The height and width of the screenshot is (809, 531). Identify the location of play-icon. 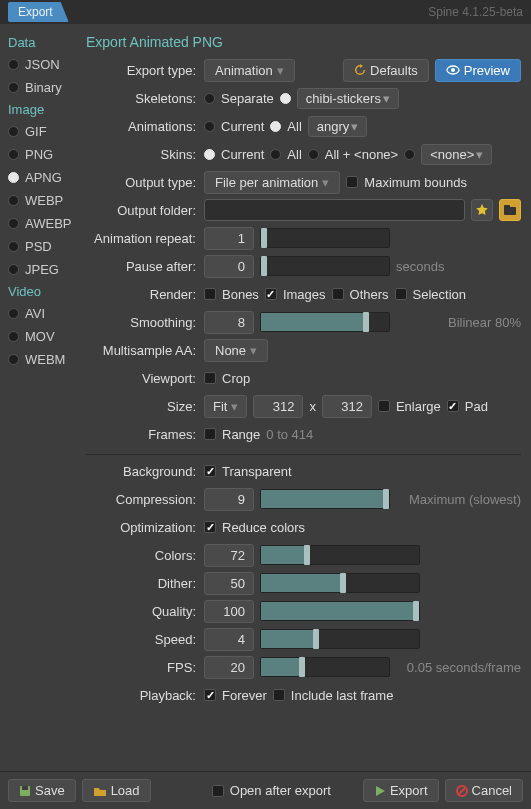
(380, 791).